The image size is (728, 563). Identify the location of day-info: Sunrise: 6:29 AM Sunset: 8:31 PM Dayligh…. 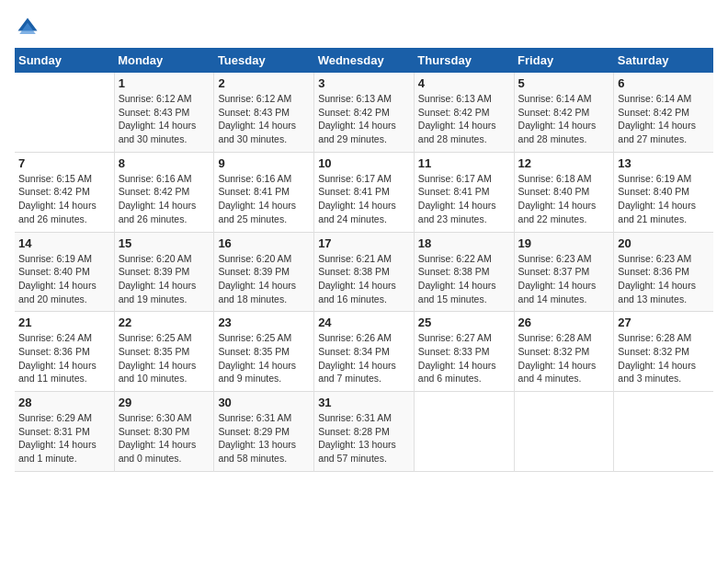
(64, 438).